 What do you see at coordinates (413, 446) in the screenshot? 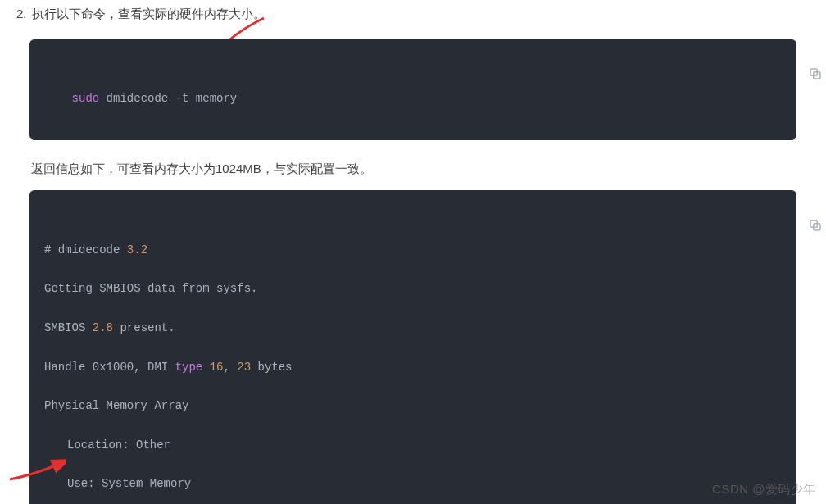
I see `out-line: Location: Other` at bounding box center [413, 446].